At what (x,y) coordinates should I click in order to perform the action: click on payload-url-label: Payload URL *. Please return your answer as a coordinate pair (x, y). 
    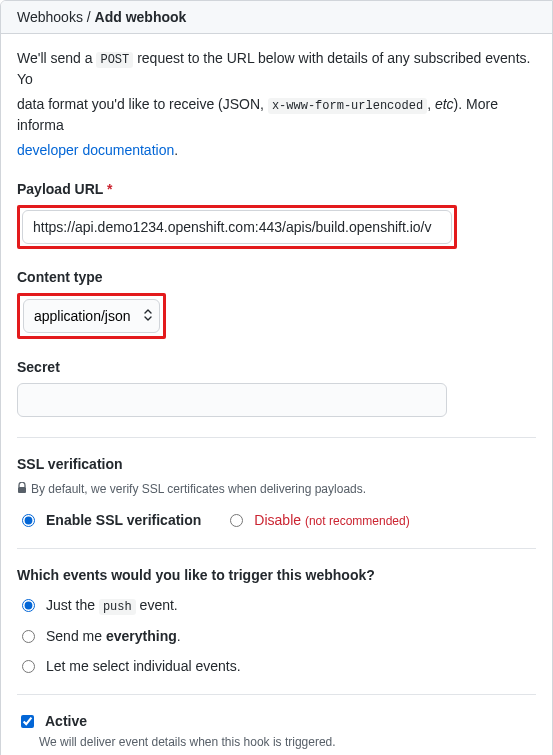
    Looking at the image, I should click on (276, 189).